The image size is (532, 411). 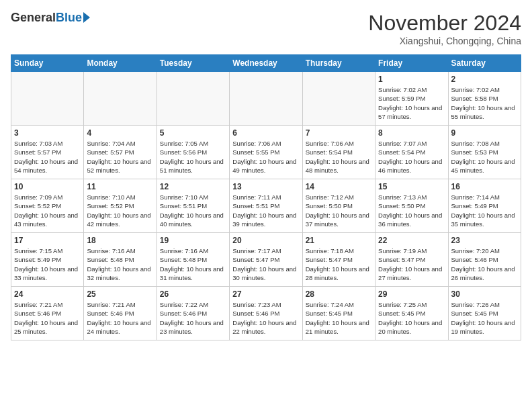 I want to click on week-row: 24Sunrise: 7:21 AM Sunset: 5:46 PM Dayli…, so click(x=266, y=314).